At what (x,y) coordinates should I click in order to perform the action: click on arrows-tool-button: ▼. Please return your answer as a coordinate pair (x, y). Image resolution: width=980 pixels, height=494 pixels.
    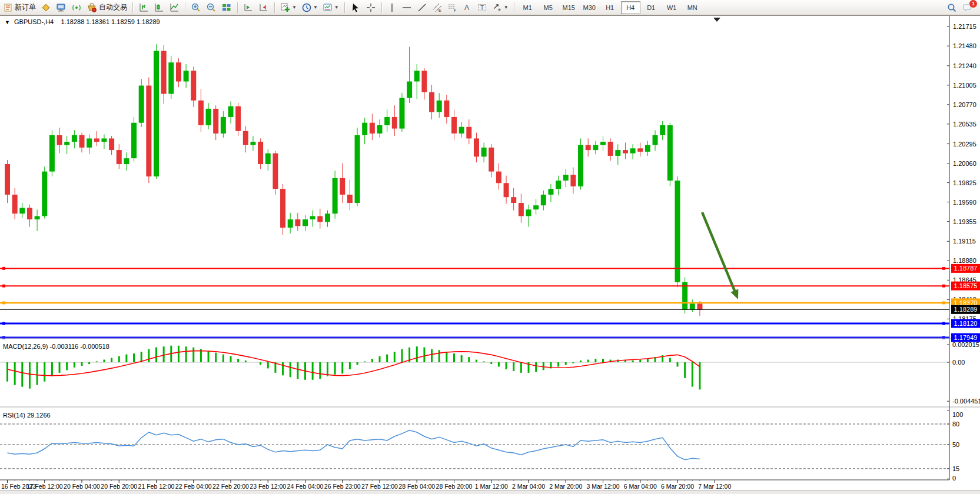
    Looking at the image, I should click on (500, 8).